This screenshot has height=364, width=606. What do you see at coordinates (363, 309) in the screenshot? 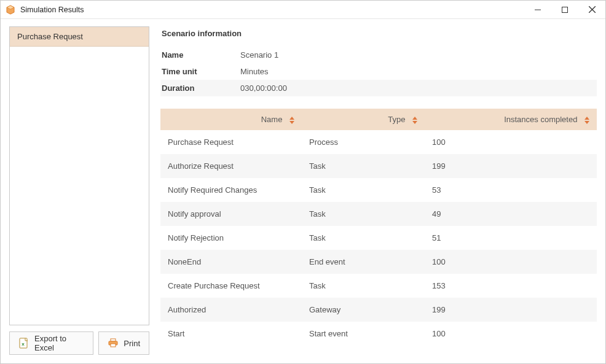
I see `cell-type: Gateway` at bounding box center [363, 309].